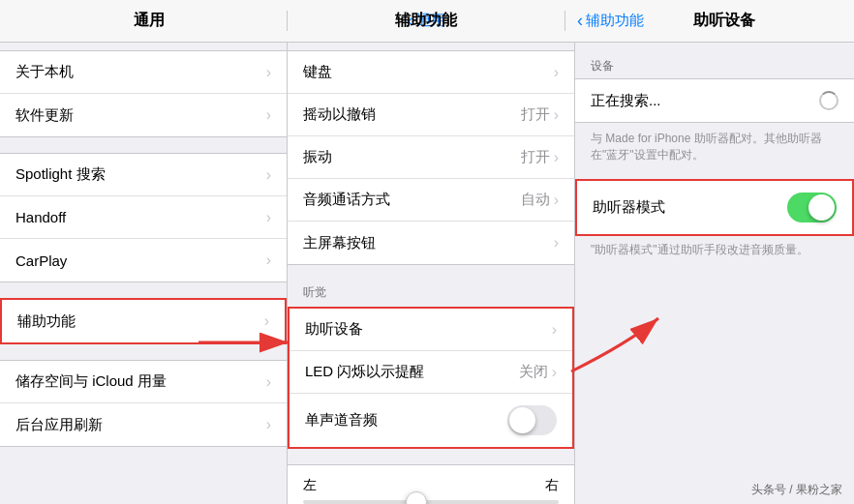 The height and width of the screenshot is (504, 854). Describe the element at coordinates (143, 321) in the screenshot. I see `panel1-group3: 辅助功能 ›` at that location.